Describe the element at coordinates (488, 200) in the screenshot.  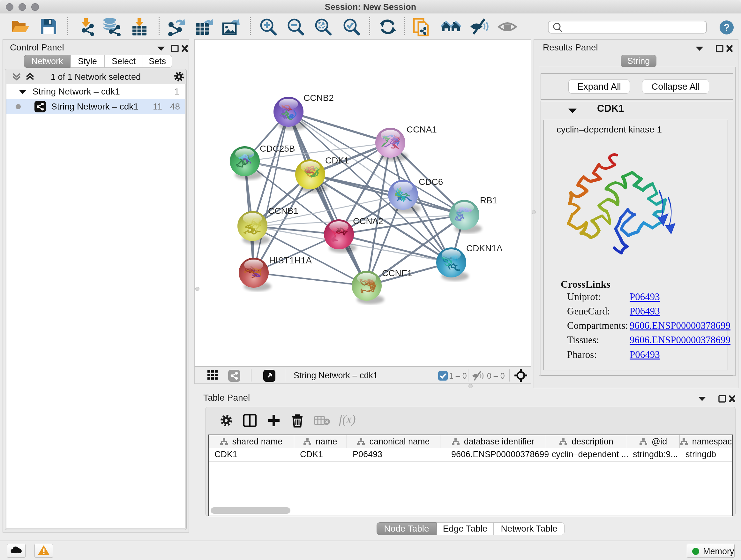
I see `svg-text: RB1` at that location.